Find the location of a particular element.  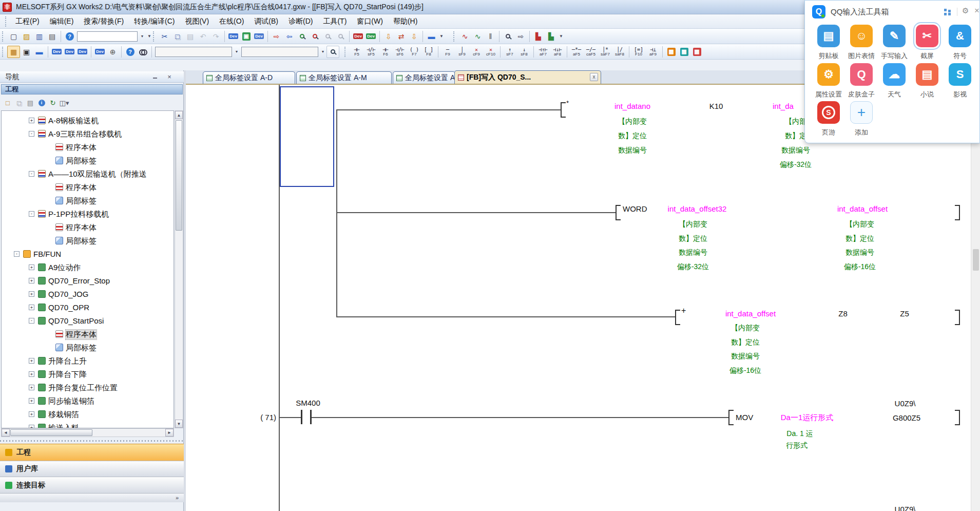

operand-k10: K10 is located at coordinates (717, 106).